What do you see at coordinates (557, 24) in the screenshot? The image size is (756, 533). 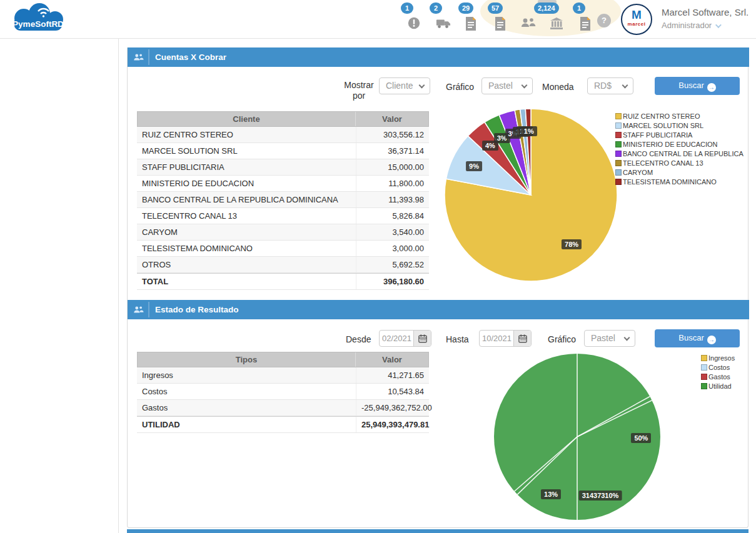 I see `bank-icon` at bounding box center [557, 24].